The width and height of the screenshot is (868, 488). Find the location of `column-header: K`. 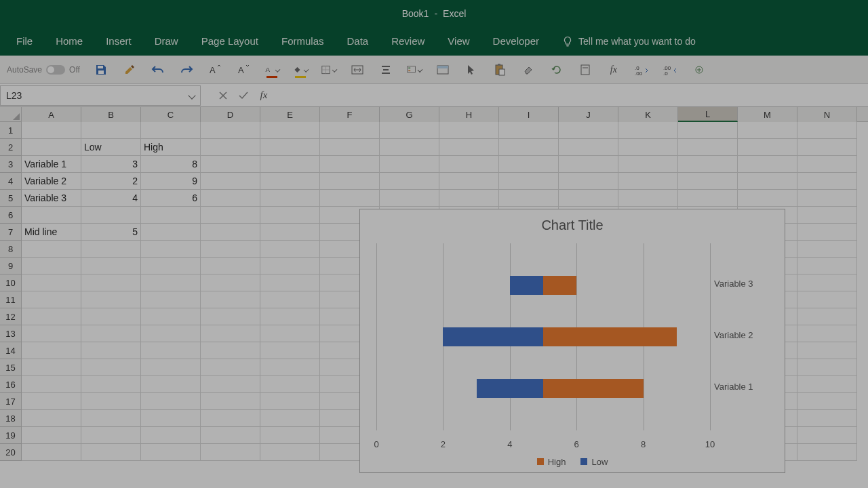

column-header: K is located at coordinates (648, 115).